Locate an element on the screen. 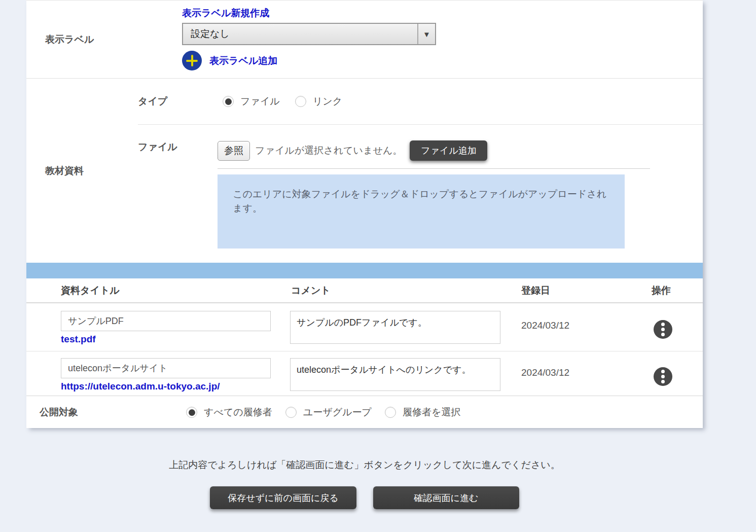 This screenshot has width=756, height=532. instruction-text: 上記内容でよろしければ「確認画面に進む」ボタンをクリックして次に進んでください。 is located at coordinates (365, 450).